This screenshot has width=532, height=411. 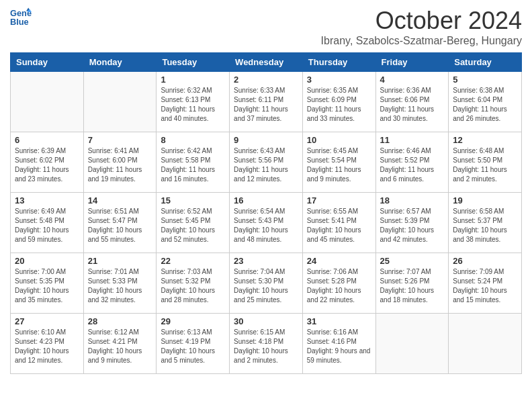 I want to click on day-detail: Sunrise: 6:46 AM Sunset: 5:52 PM Dayligh…, so click(x=412, y=165).